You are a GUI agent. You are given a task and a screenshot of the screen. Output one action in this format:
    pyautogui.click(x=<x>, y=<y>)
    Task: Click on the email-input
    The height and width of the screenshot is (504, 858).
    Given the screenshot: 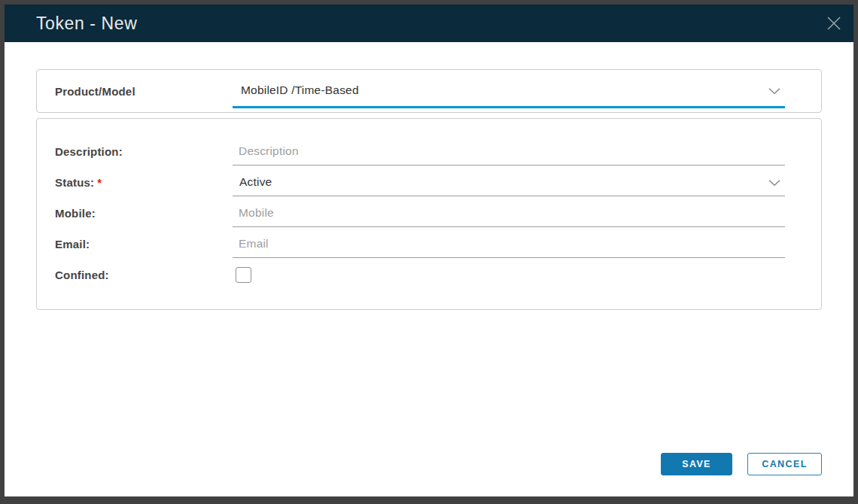 What is the action you would take?
    pyautogui.click(x=509, y=244)
    